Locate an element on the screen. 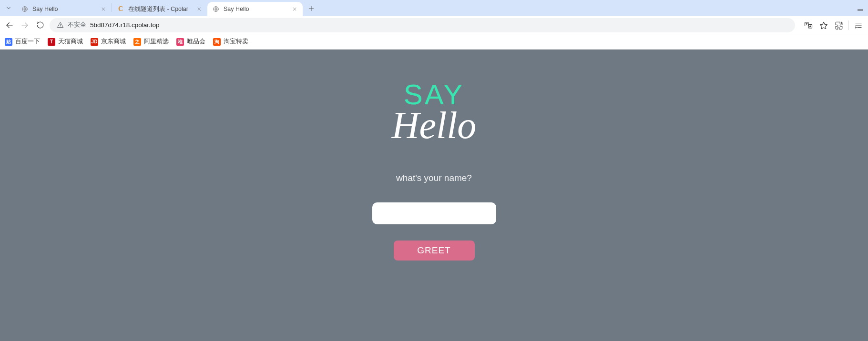 Image resolution: width=868 pixels, height=341 pixels. bookmark-icon: 淘 is located at coordinates (217, 42).